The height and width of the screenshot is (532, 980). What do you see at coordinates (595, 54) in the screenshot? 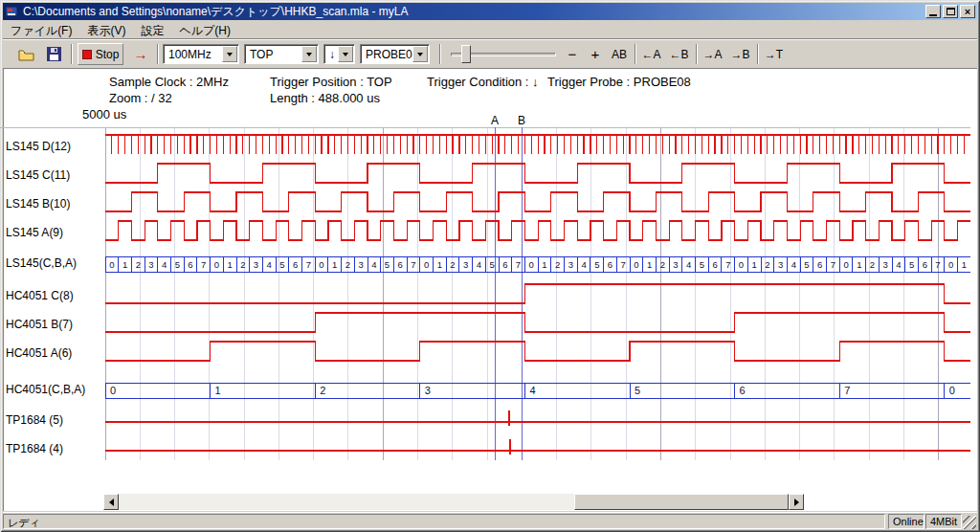
I see `zoom-in-button: +` at bounding box center [595, 54].